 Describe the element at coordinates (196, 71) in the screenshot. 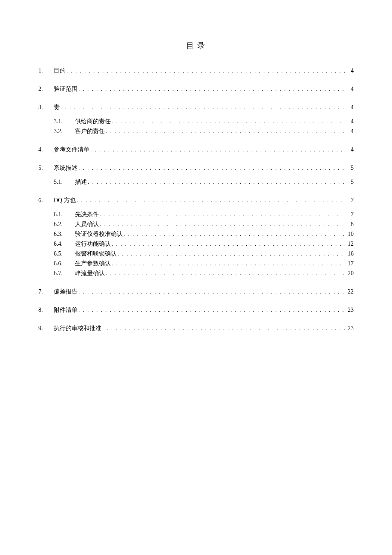

I see `toc-entry: 1.目的. . . . . . . . . . . . . . . . . . …` at that location.